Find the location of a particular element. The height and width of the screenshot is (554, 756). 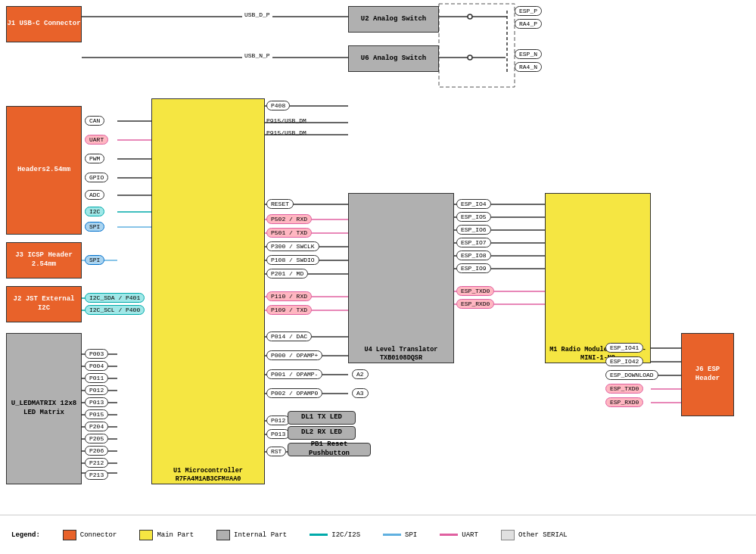

legend-uart-label: UART is located at coordinates (470, 535).